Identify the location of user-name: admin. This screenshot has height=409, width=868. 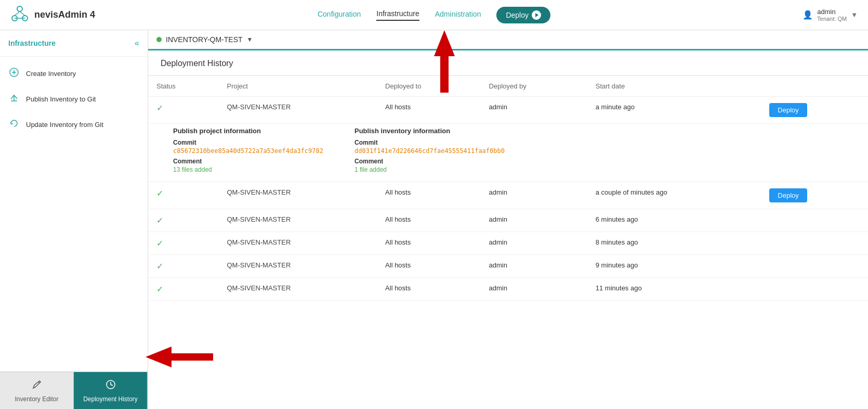
(832, 11).